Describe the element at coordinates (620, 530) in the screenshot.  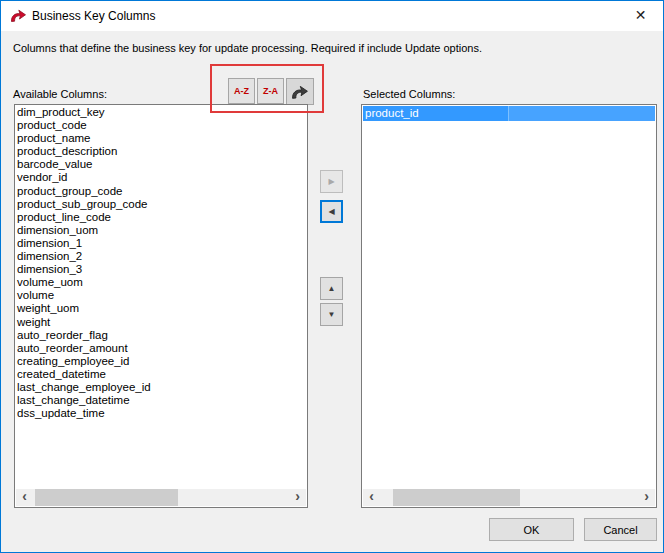
I see `cancel-button: Cancel` at that location.